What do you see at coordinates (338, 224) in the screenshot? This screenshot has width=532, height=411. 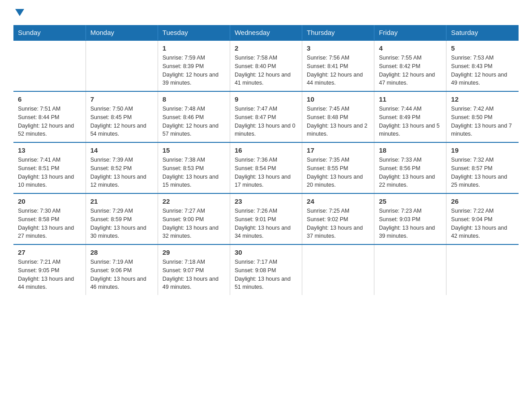 I see `day-info: Sunrise: 7:25 AMSunset: 9:02 PMDaylight:…` at bounding box center [338, 224].